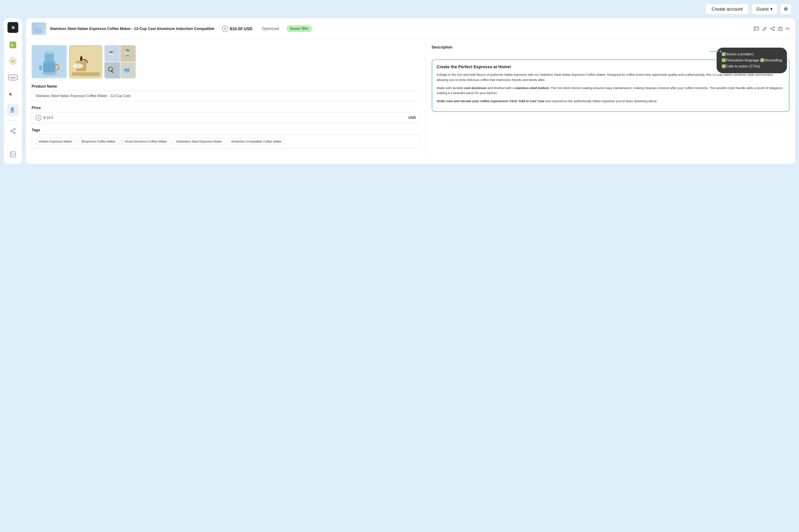 The width and height of the screenshot is (799, 532). Describe the element at coordinates (752, 60) in the screenshot. I see `tooltip-bubble: ✅Solves a problem ✅Persuasive language ✅…` at that location.